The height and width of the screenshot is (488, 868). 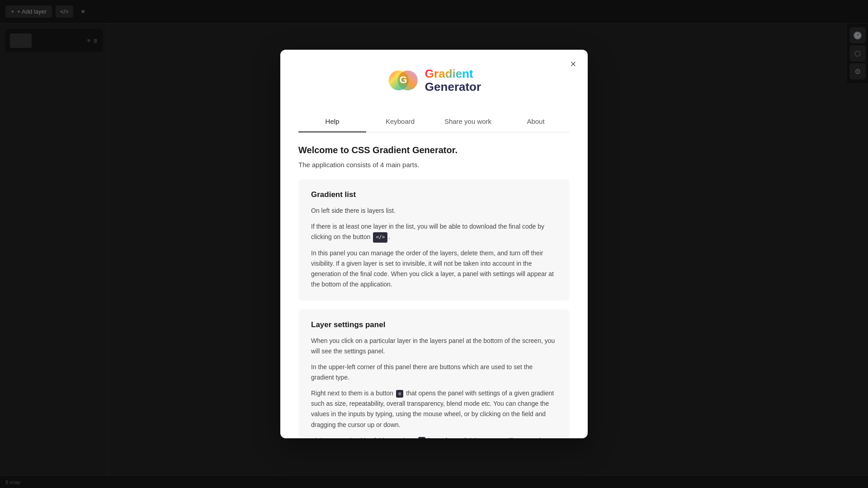 What do you see at coordinates (434, 195) in the screenshot?
I see `gradient-list-title: Gradient list` at bounding box center [434, 195].